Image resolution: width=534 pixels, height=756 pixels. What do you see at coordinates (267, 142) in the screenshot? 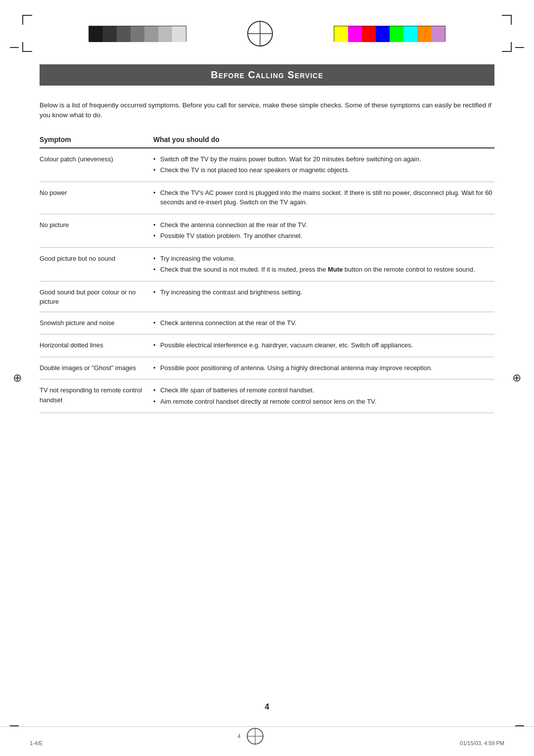
I see `table-header-row: Symptom What you should do` at bounding box center [267, 142].